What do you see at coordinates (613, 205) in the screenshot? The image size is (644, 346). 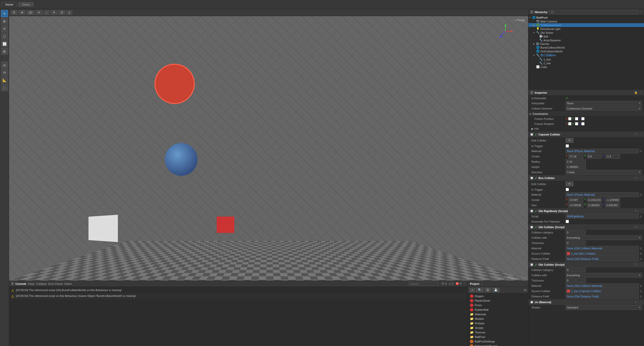 I see `z-size-box` at bounding box center [613, 205].